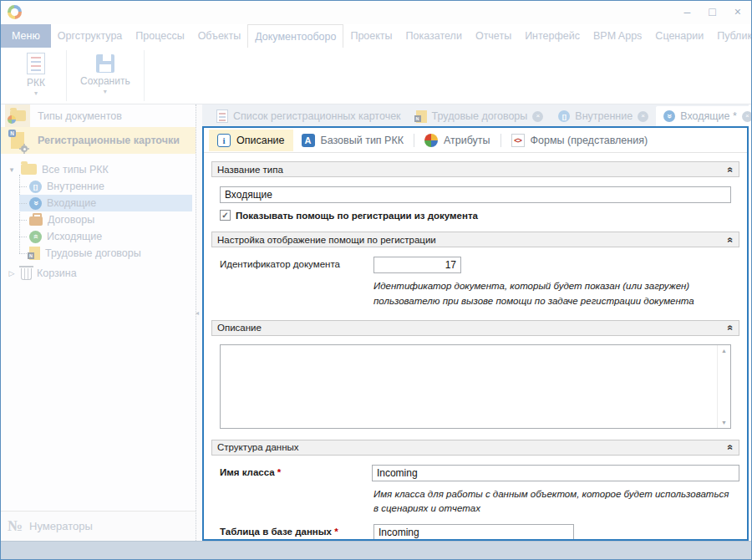 The width and height of the screenshot is (752, 560). Describe the element at coordinates (27, 274) in the screenshot. I see `trash-icon` at that location.